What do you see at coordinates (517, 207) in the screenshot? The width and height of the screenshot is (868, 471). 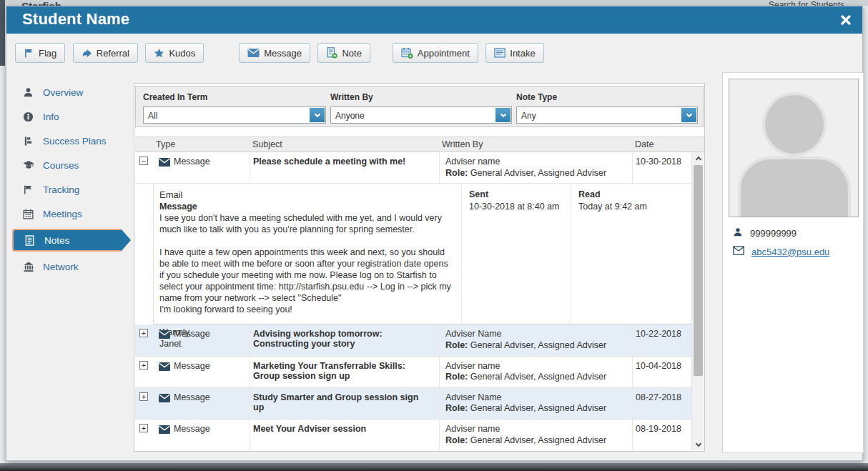 I see `sent-timestamp: 10-30-2018 at 8:40 am` at bounding box center [517, 207].